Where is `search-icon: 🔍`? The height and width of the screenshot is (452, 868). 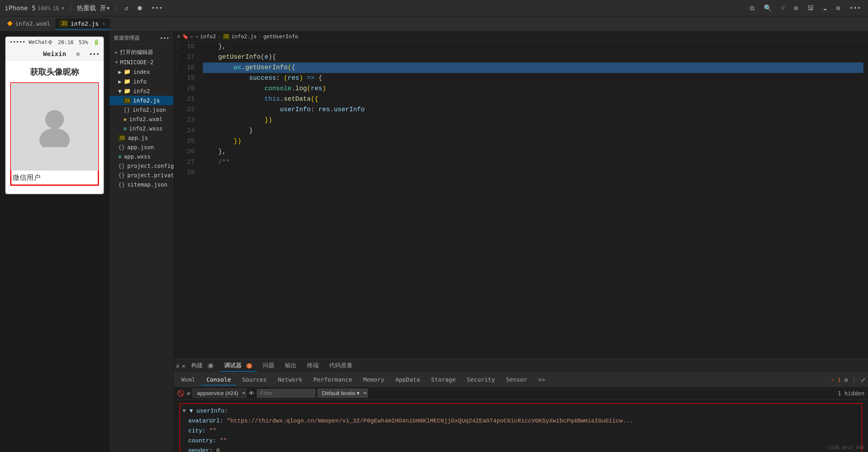 search-icon: 🔍 is located at coordinates (768, 8).